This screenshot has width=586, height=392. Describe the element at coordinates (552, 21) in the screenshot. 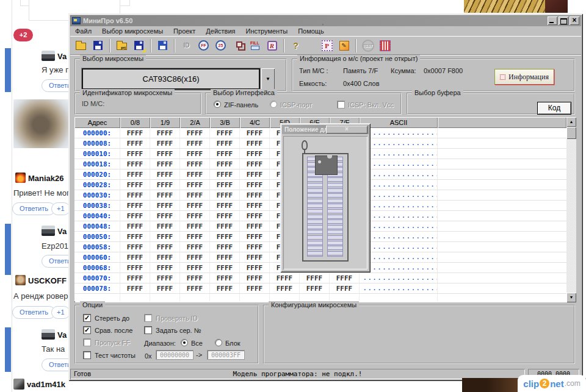

I see `minimize-button` at that location.